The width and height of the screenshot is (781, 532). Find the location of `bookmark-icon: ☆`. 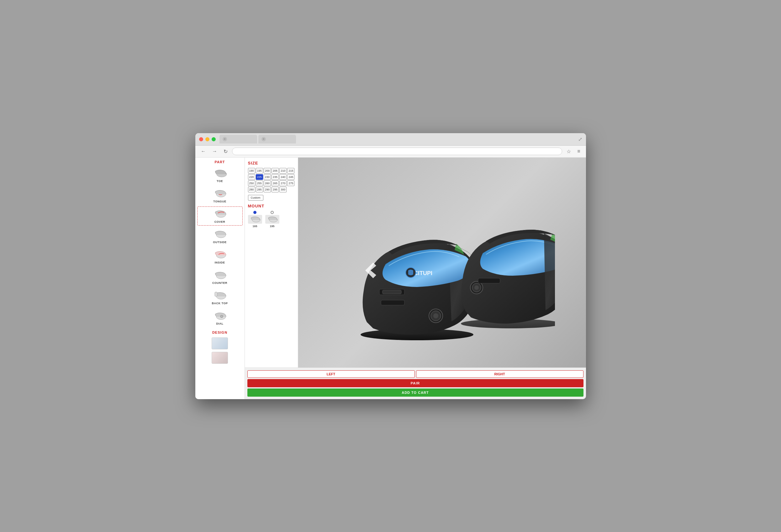

bookmark-icon: ☆ is located at coordinates (569, 151).